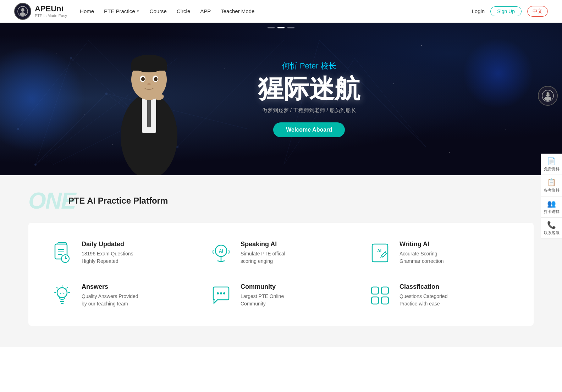 The width and height of the screenshot is (562, 392). Describe the element at coordinates (238, 11) in the screenshot. I see `nav-teacher-mode: Teacher Mode` at that location.